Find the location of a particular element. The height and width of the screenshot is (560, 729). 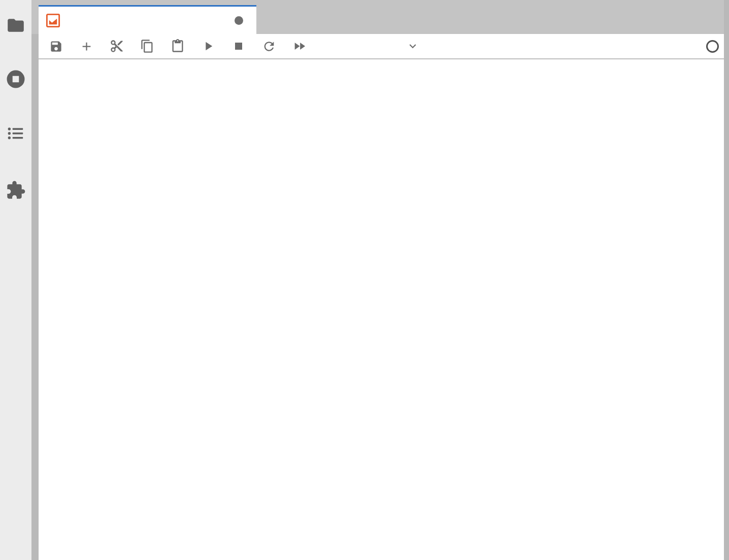

add-cell-icon is located at coordinates (86, 46).